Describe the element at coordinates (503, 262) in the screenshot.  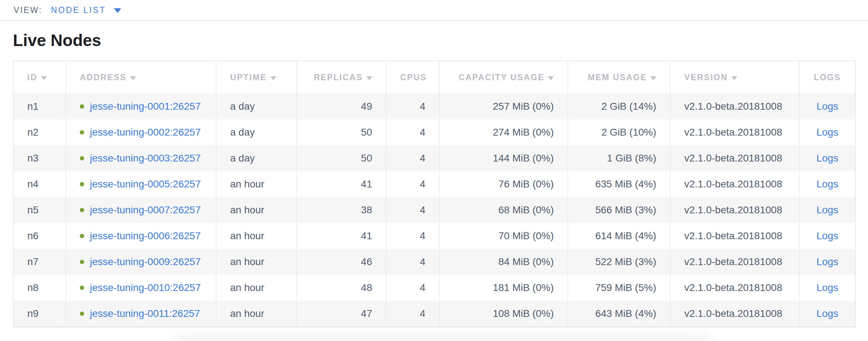
I see `cell-capacity: 84 MiB (0%)` at that location.